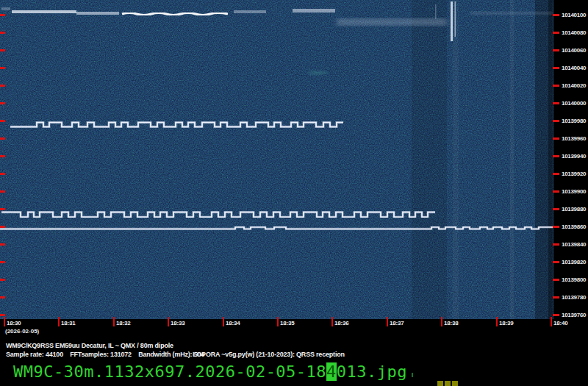 The width and height of the screenshot is (588, 386). Describe the element at coordinates (575, 138) in the screenshot. I see `freq-tick-label: 10139960` at that location.